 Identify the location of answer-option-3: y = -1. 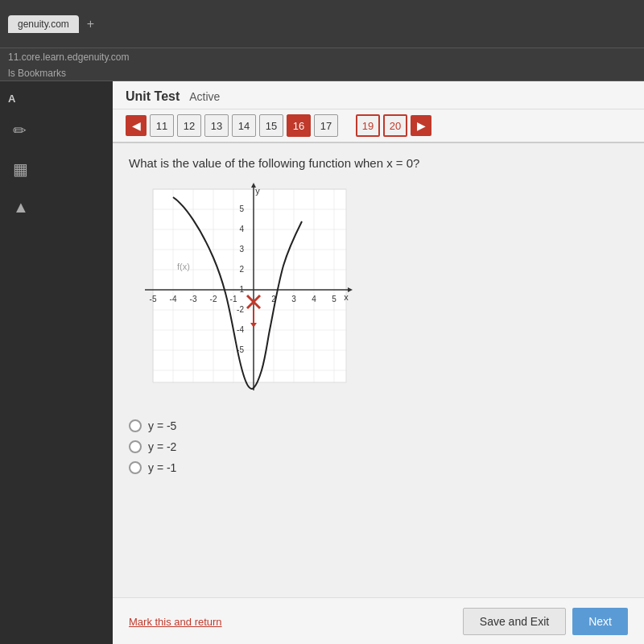
(378, 468).